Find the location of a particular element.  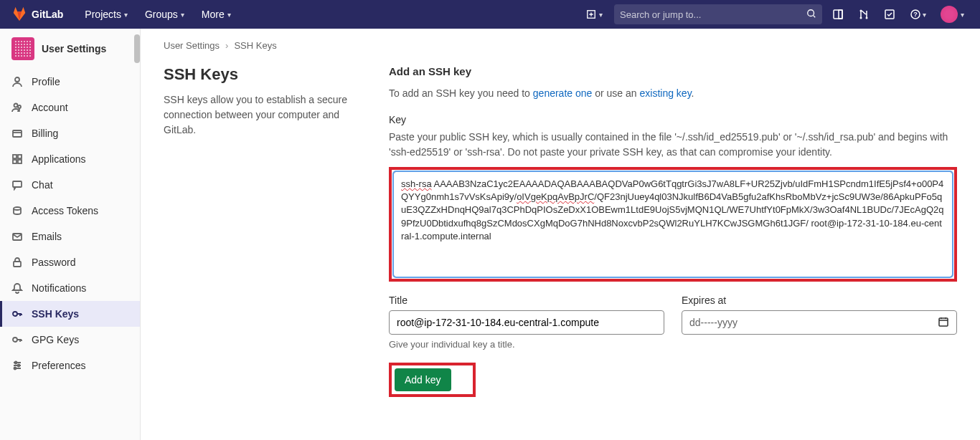

breadcrumb-root: User Settings is located at coordinates (192, 46).